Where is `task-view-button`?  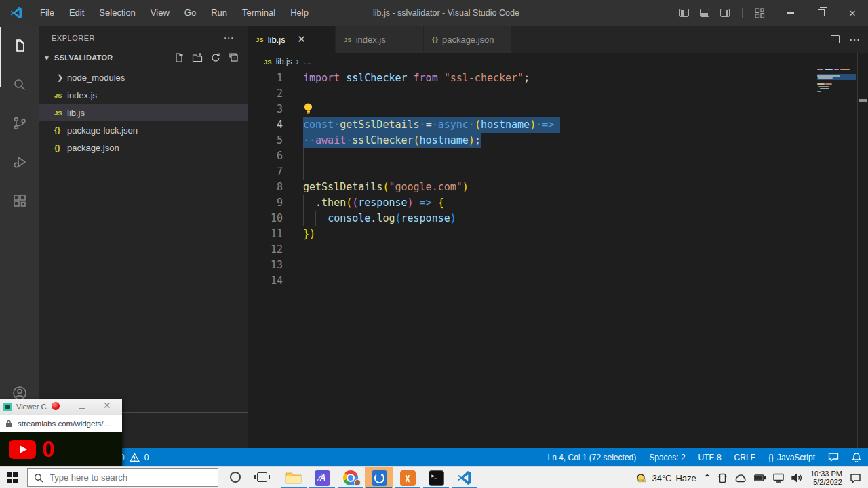 task-view-button is located at coordinates (262, 477).